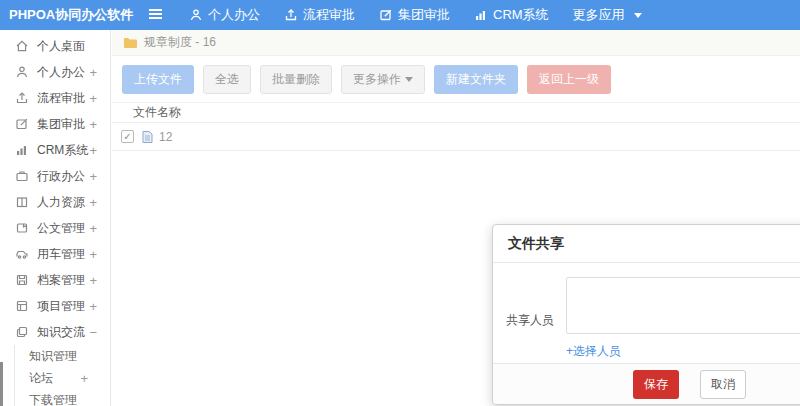 The height and width of the screenshot is (406, 800). Describe the element at coordinates (569, 80) in the screenshot. I see `button-label: 返回上一级` at that location.